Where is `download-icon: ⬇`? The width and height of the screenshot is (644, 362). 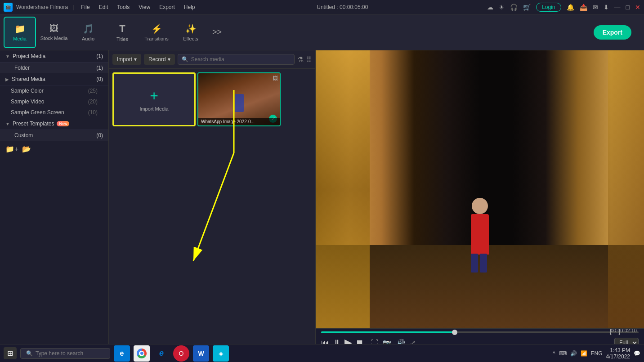
download-icon: ⬇ is located at coordinates (606, 7).